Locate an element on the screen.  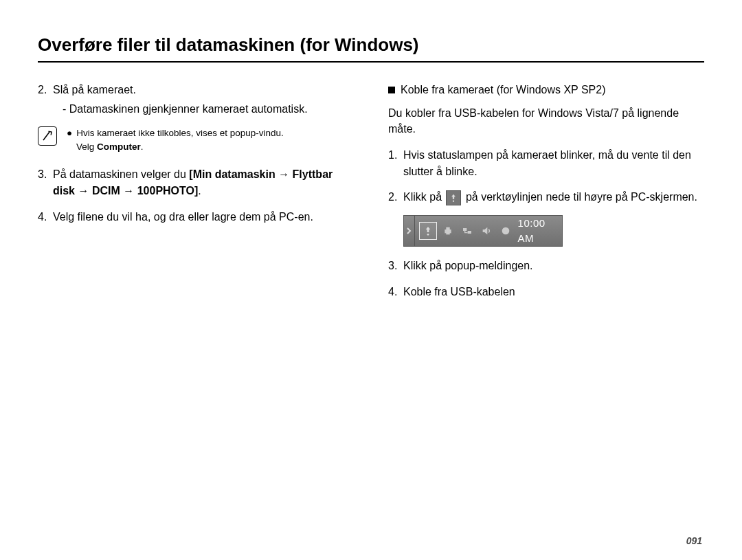
r2-post: på verktøylinjen nede til høyre på PC-sk… is located at coordinates (581, 197).